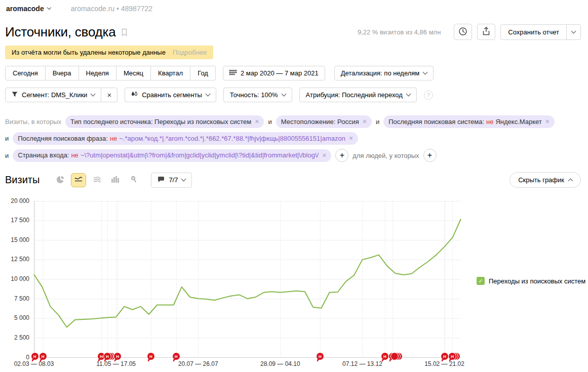  What do you see at coordinates (25, 73) in the screenshot?
I see `preset-today: Сегодня` at bounding box center [25, 73].